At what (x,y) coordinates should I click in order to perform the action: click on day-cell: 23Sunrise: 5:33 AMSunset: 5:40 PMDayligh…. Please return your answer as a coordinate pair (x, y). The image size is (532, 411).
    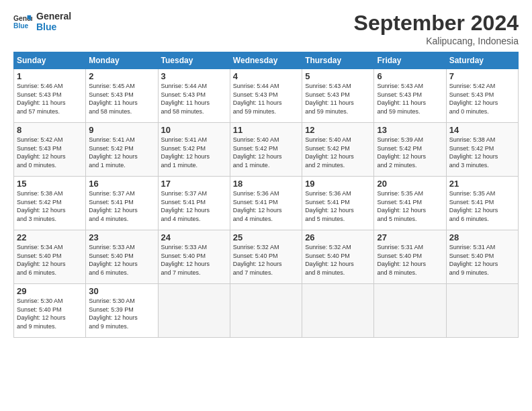
    Looking at the image, I should click on (122, 257).